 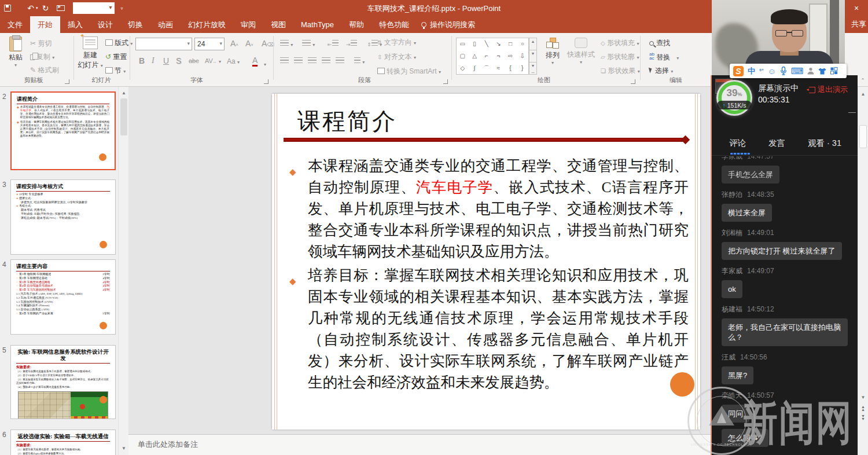 What do you see at coordinates (16, 52) in the screenshot?
I see `paste-button: 粘贴▾` at bounding box center [16, 52].